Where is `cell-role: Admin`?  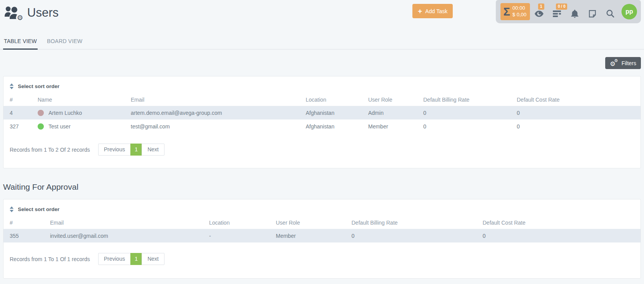
cell-role: Admin is located at coordinates (396, 113).